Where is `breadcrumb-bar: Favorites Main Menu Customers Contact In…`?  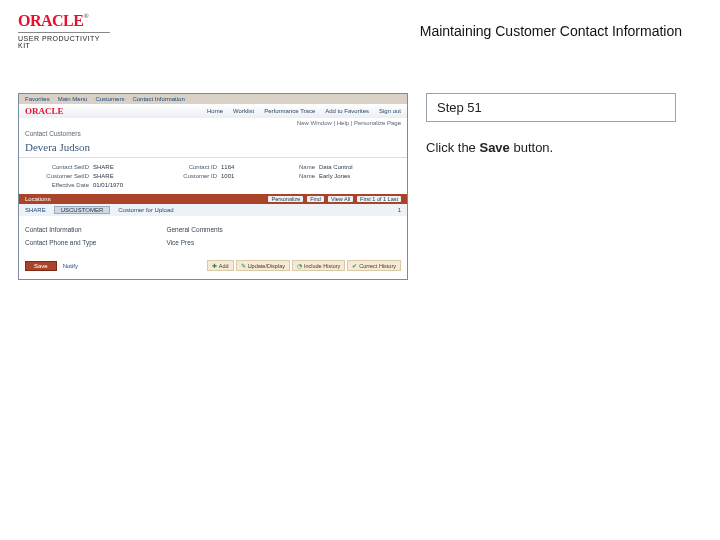 breadcrumb-bar: Favorites Main Menu Customers Contact In… is located at coordinates (213, 99).